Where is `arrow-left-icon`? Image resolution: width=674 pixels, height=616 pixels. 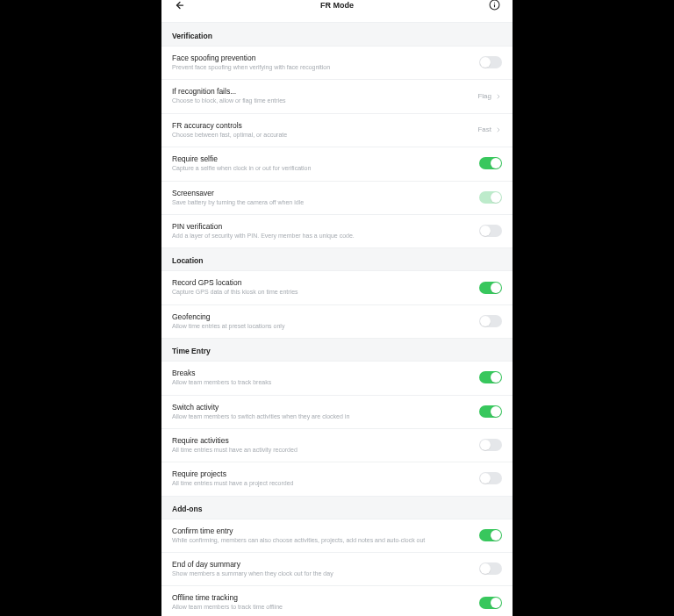 arrow-left-icon is located at coordinates (180, 5).